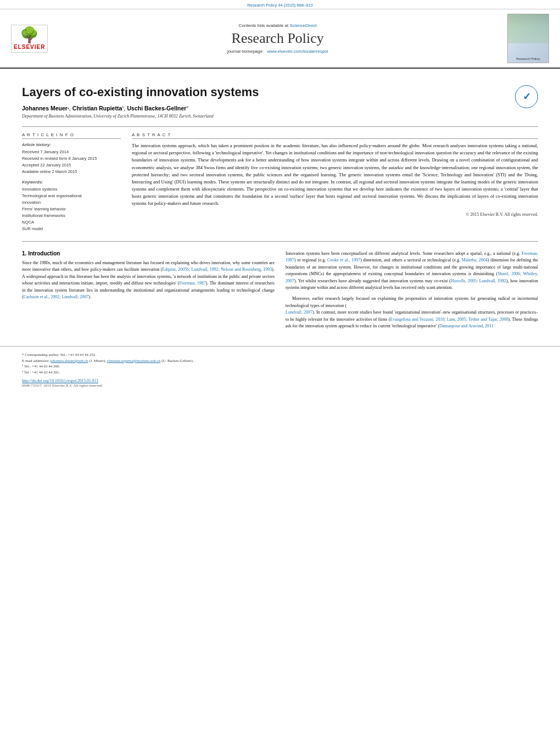 The width and height of the screenshot is (560, 742). I want to click on ref-damanpour: Damanpour and Aravind, 2011, so click(467, 326).